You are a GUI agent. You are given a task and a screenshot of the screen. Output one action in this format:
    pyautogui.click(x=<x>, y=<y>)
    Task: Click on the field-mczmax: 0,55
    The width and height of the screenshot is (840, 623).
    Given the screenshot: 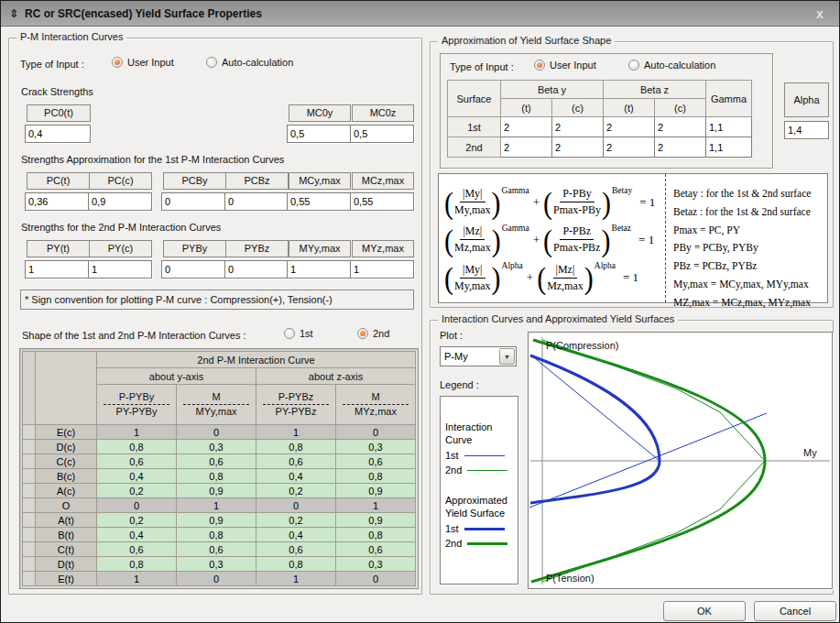 What is the action you would take?
    pyautogui.click(x=382, y=202)
    